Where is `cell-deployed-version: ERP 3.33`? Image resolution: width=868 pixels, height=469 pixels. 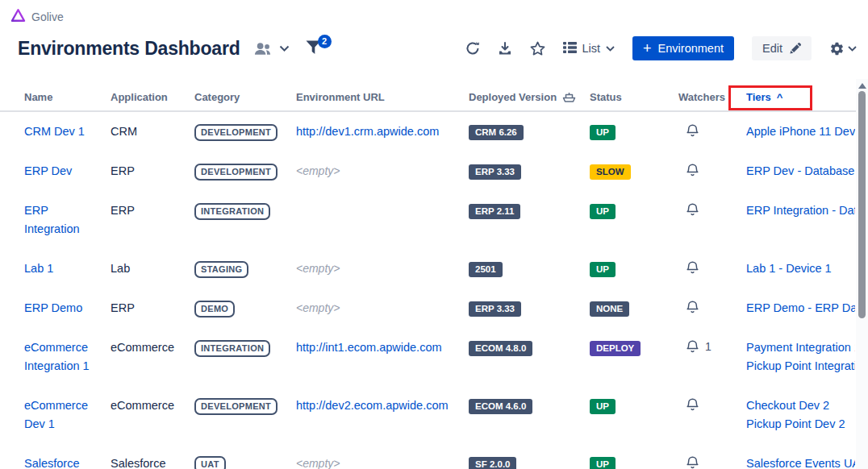
cell-deployed-version: ERP 3.33 is located at coordinates (529, 171).